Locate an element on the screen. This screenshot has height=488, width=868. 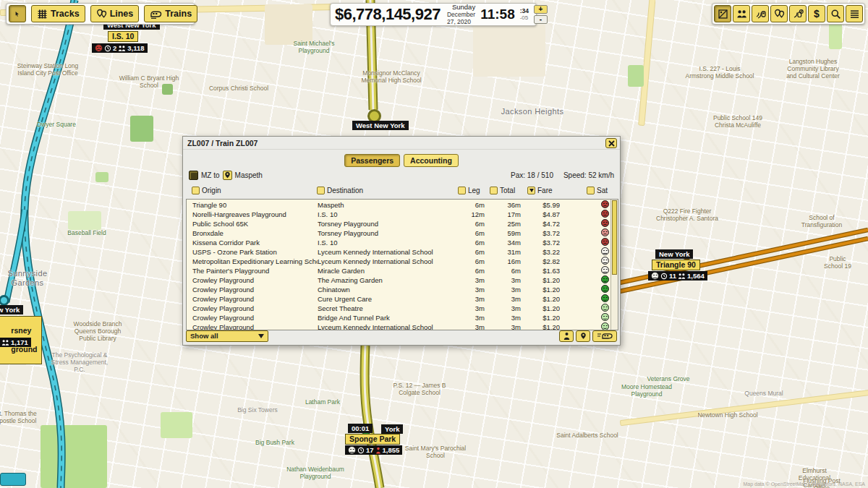
destination-cell: I.S. 10 is located at coordinates (388, 243).